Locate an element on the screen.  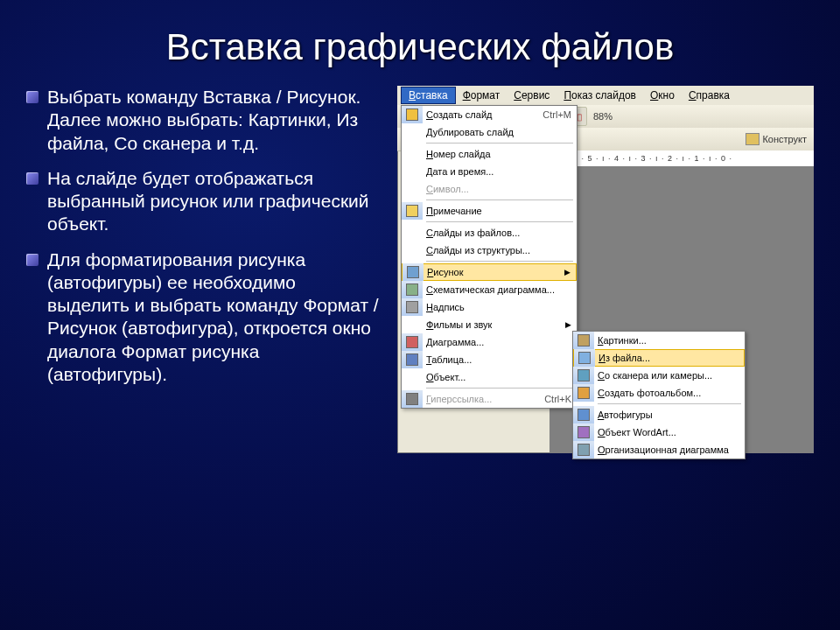
slide-icon is located at coordinates (412, 115).